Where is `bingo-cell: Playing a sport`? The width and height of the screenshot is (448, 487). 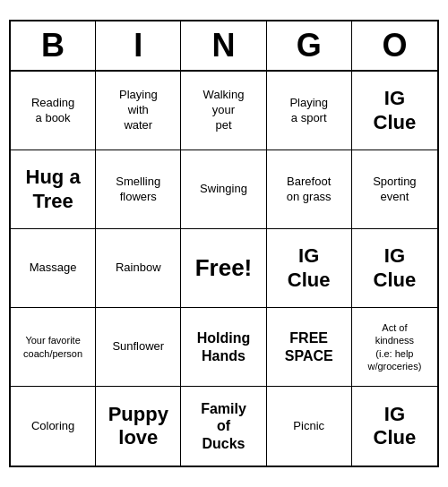
bingo-cell: Playing a sport is located at coordinates (310, 111).